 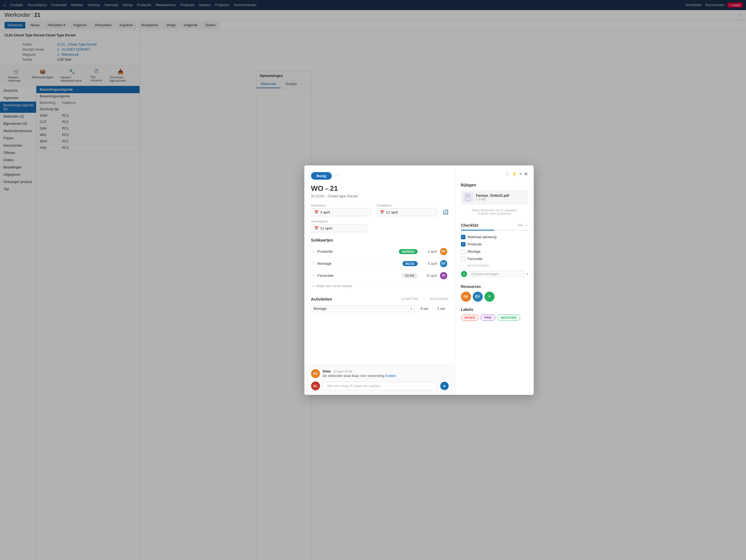 What do you see at coordinates (520, 225) in the screenshot?
I see `checklist-count: 2/4` at bounding box center [520, 225].